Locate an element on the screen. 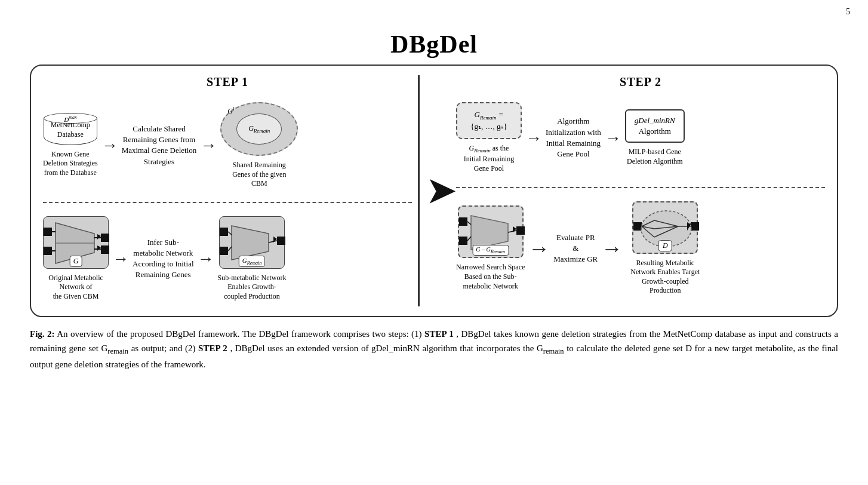 The height and width of the screenshot is (485, 868). gdel-box: gDel_minRN Algorithm is located at coordinates (655, 126).